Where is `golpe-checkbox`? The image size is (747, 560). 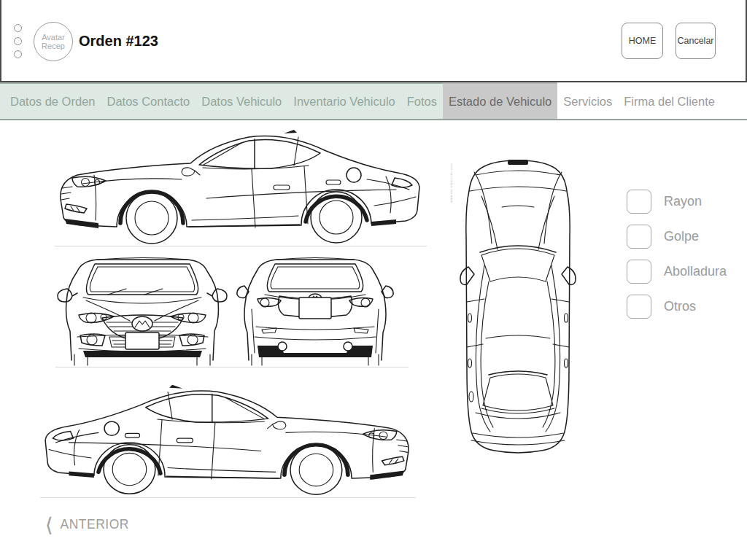 golpe-checkbox is located at coordinates (639, 236).